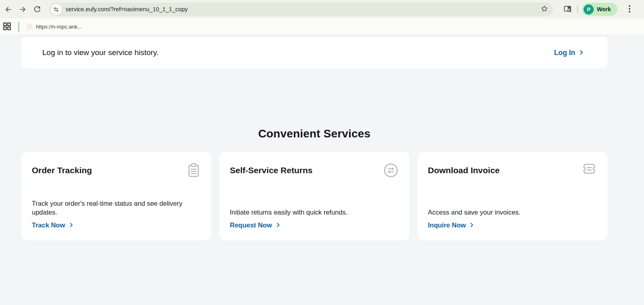  What do you see at coordinates (194, 171) in the screenshot?
I see `clipboard-icon` at bounding box center [194, 171].